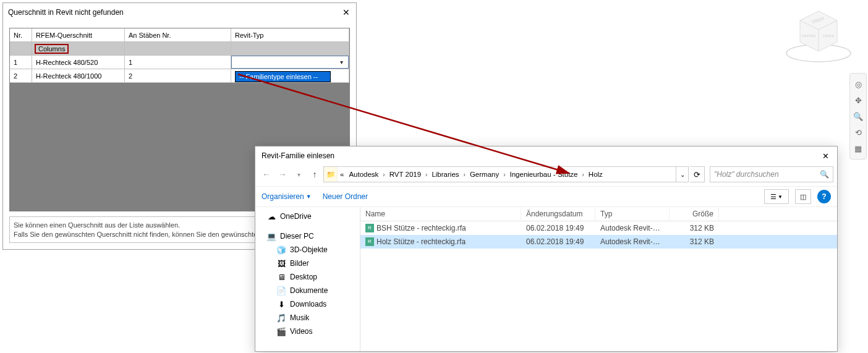 The height and width of the screenshot is (353, 868). What do you see at coordinates (694, 214) in the screenshot?
I see `col-size-header: Größe` at bounding box center [694, 214].